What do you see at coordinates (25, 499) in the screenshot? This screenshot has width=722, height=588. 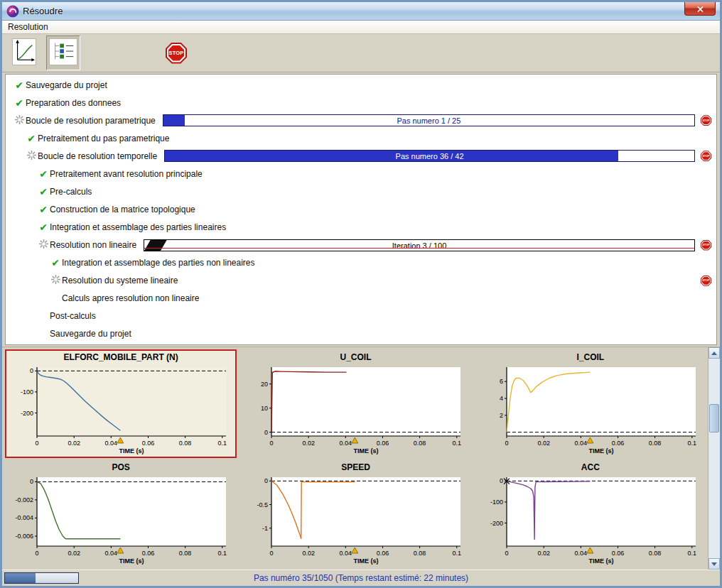 I see `svg-text: -0.002` at bounding box center [25, 499].